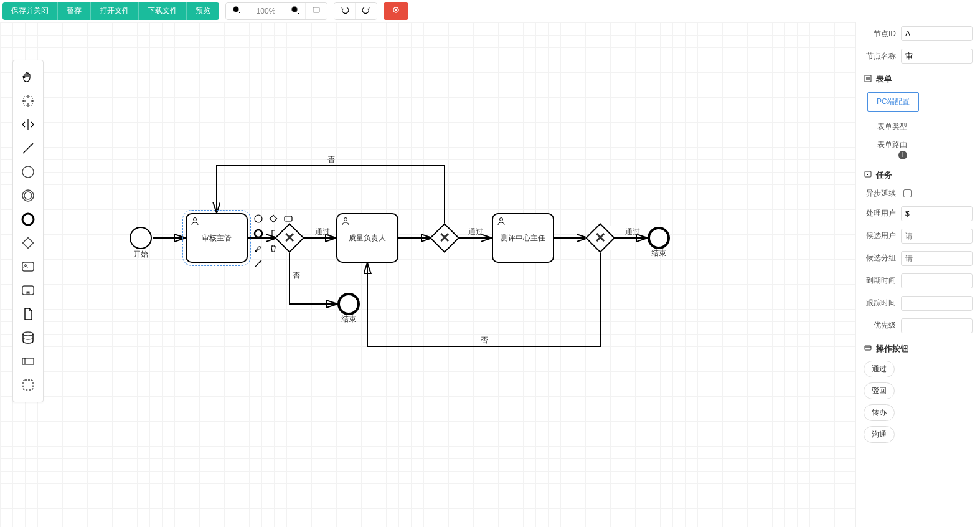  Describe the element at coordinates (288, 219) in the screenshot. I see `pad-append-task` at that location.